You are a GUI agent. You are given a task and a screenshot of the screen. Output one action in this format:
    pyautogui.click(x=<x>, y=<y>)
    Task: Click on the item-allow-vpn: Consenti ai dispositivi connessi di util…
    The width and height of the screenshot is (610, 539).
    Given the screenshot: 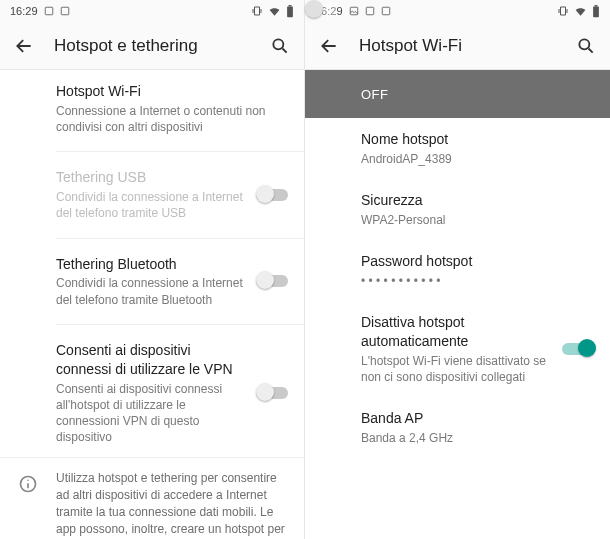 What is the action you would take?
    pyautogui.click(x=152, y=394)
    